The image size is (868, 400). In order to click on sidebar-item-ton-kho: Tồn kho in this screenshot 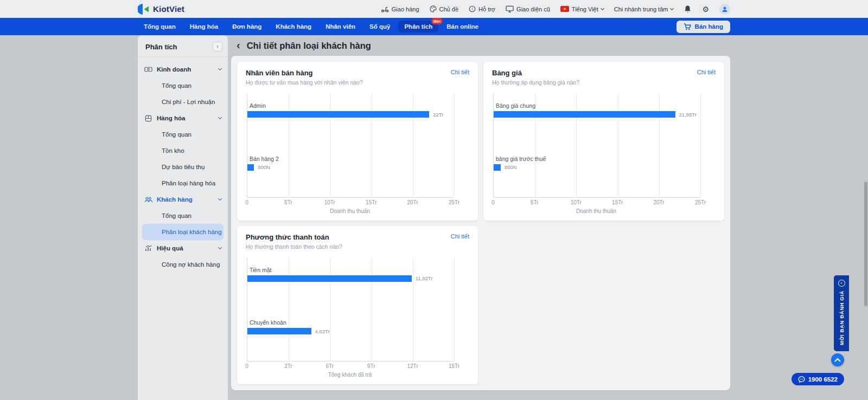, I will do `click(183, 151)`.